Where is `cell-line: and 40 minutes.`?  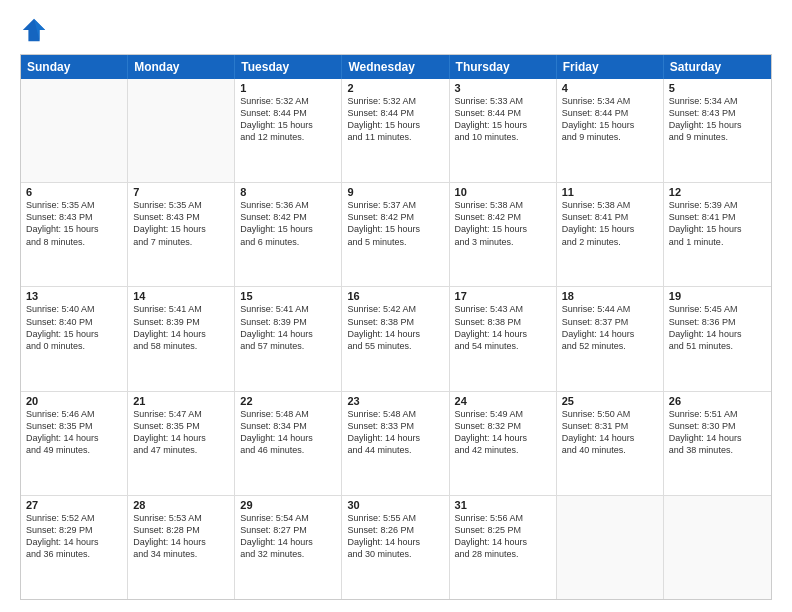
cell-line: and 40 minutes. is located at coordinates (610, 450).